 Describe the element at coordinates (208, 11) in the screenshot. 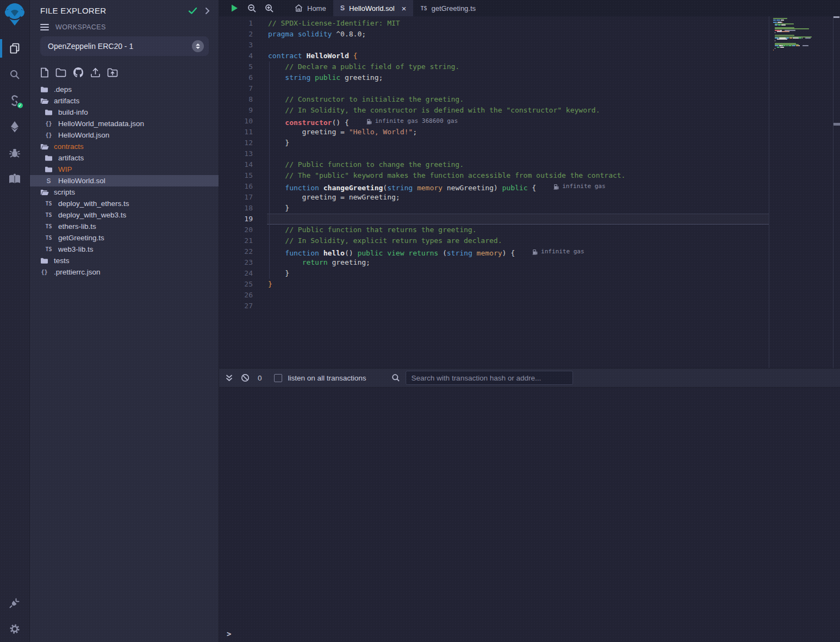

I see `expand-panel-chevron-icon` at that location.